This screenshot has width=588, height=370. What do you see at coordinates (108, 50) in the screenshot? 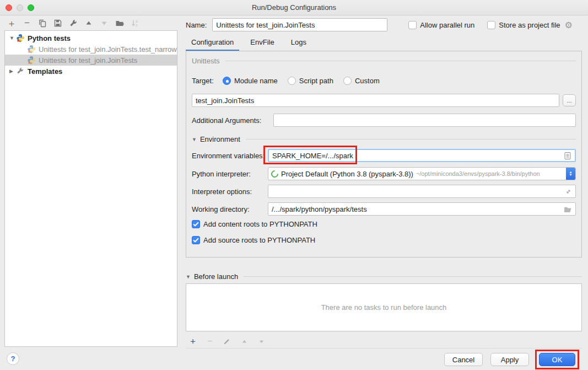
I see `tree-item-label: Unittests for test_join.JoinTests.test_n…` at bounding box center [108, 50].